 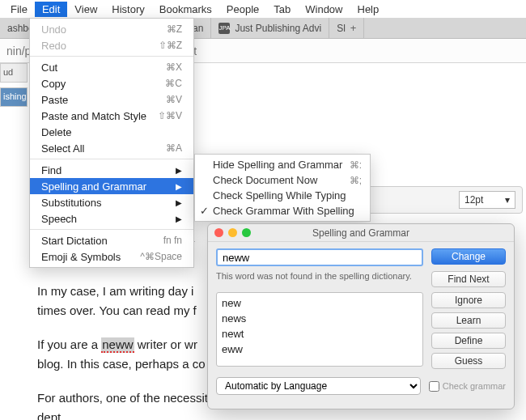 I want to click on menu-item-copy: Copy⌘C, so click(x=112, y=83).